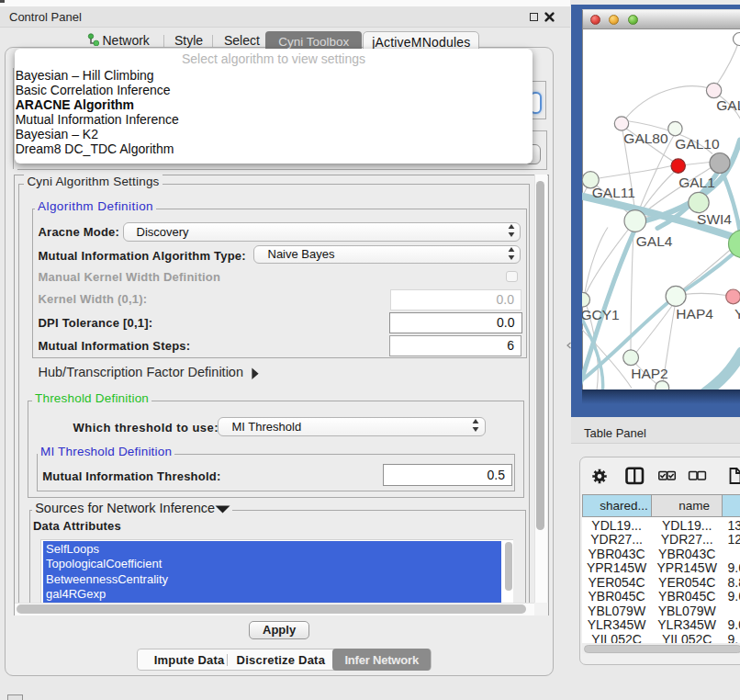 This screenshot has height=700, width=740. Describe the element at coordinates (613, 193) in the screenshot. I see `svg-text: GAL11` at that location.